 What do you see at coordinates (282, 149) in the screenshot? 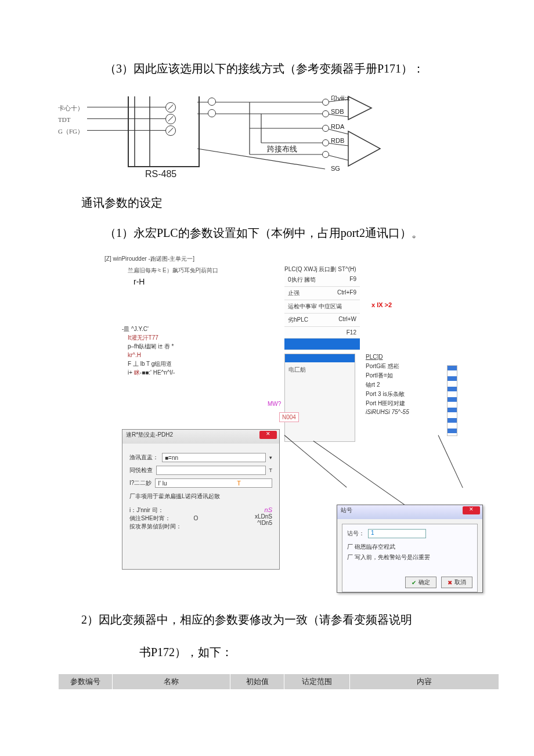
I see `fig1-bridge-label: 跨接布线` at bounding box center [282, 149].